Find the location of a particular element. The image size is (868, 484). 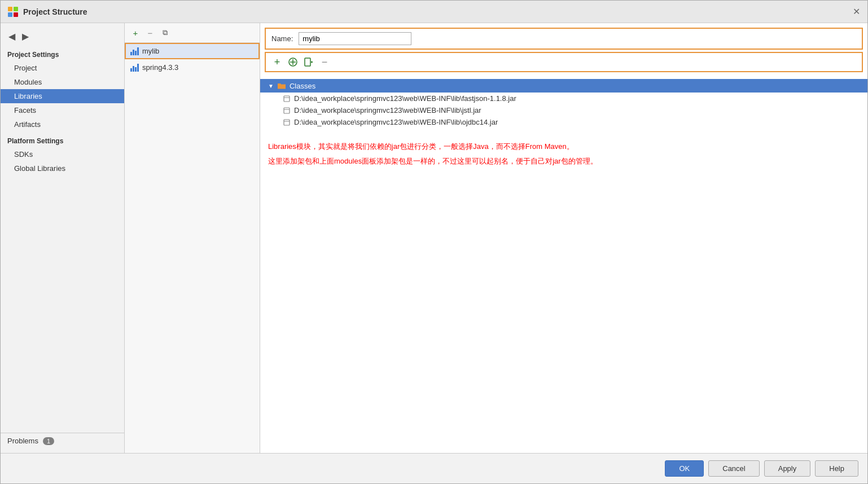

problems-row: Problems 1 is located at coordinates (62, 441).